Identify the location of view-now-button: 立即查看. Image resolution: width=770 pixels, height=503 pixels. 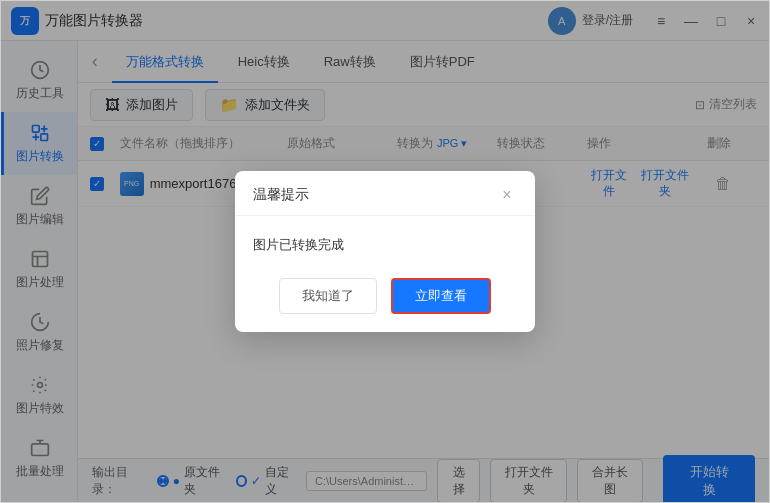
(441, 296).